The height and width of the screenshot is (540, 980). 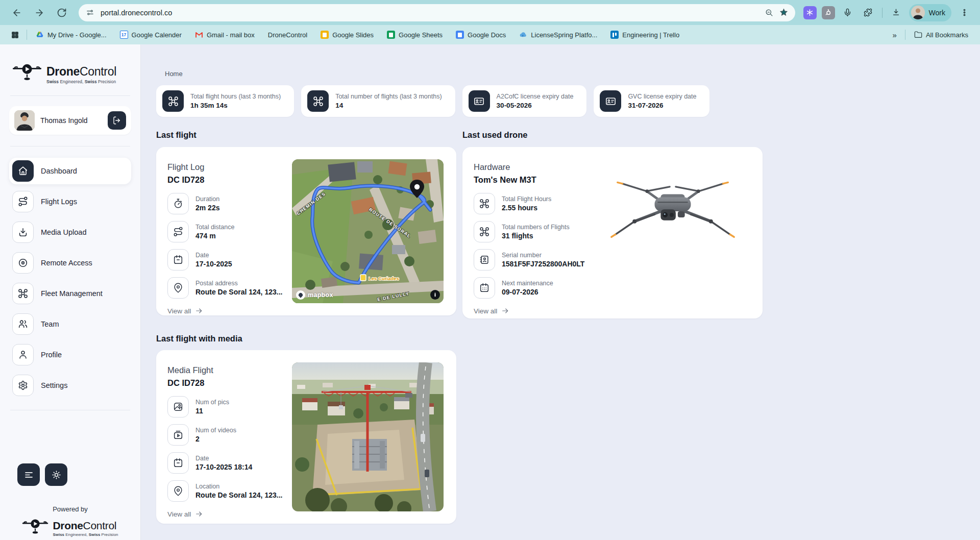 What do you see at coordinates (17, 13) in the screenshot?
I see `back-button` at bounding box center [17, 13].